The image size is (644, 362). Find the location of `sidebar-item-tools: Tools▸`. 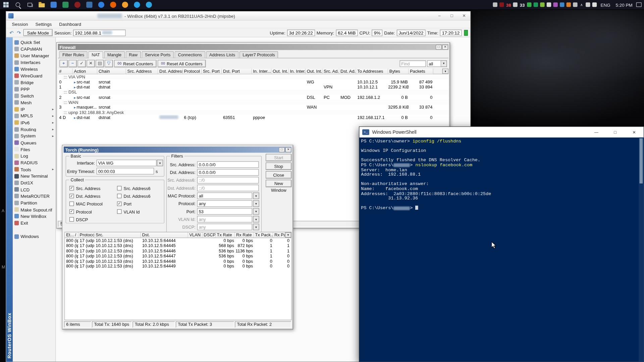

sidebar-item-tools: Tools▸ is located at coordinates (34, 169).